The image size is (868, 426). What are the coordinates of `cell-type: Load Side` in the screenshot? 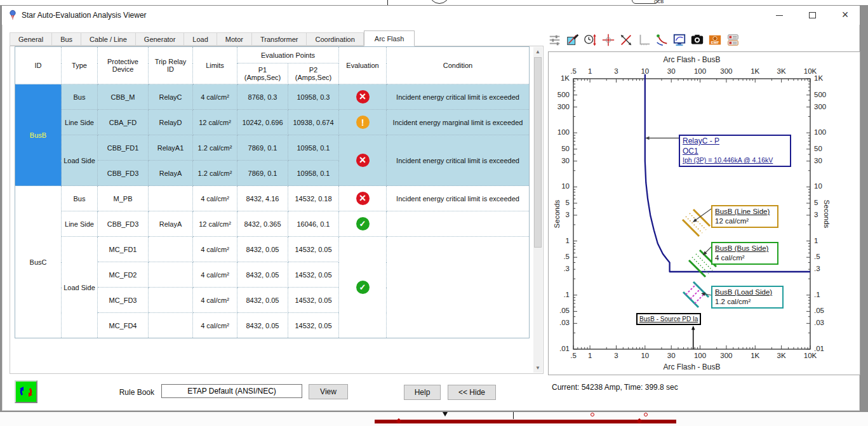 It's located at (80, 288).